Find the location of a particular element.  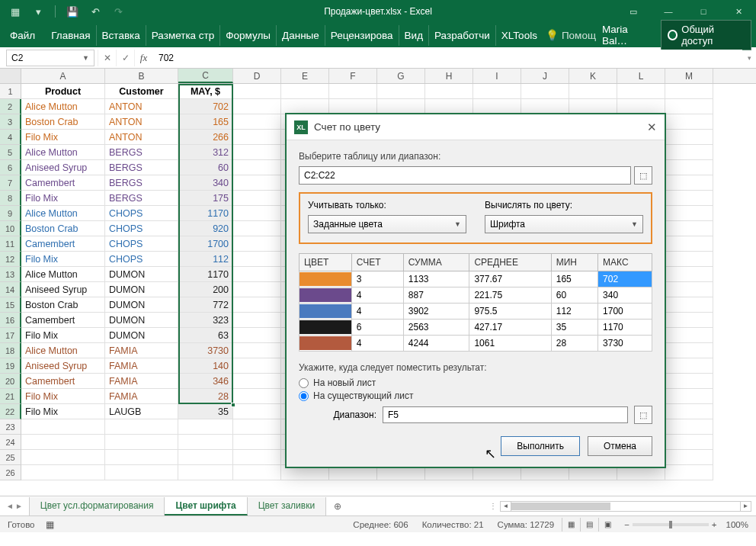

col-header-L: L is located at coordinates (642, 76).